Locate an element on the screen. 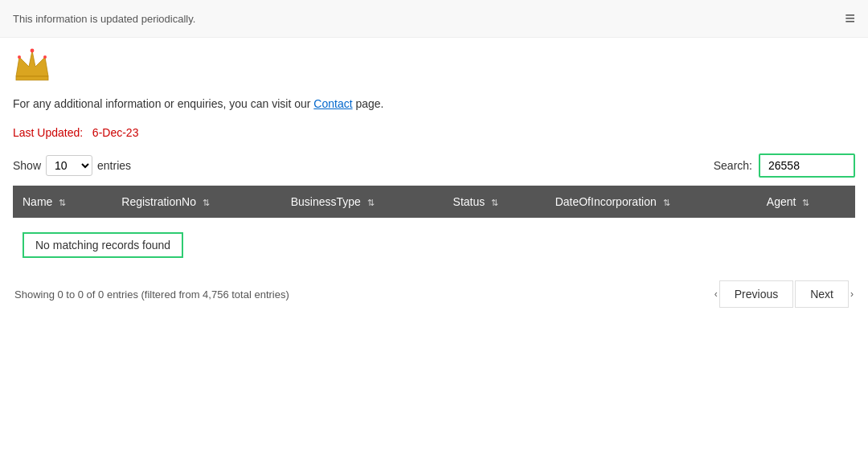 The height and width of the screenshot is (454, 868). last-updated: Last Updated: 6-Dec-23 is located at coordinates (434, 133).